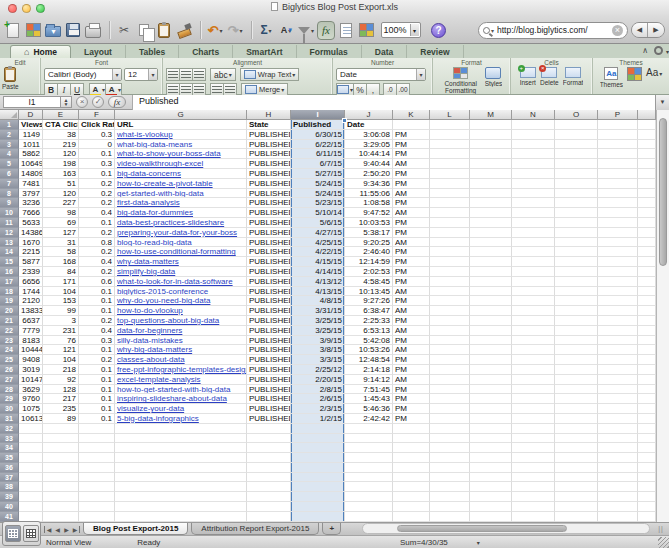 The height and width of the screenshot is (548, 669). Describe the element at coordinates (61, 341) in the screenshot. I see `cell-E23: 76` at that location.